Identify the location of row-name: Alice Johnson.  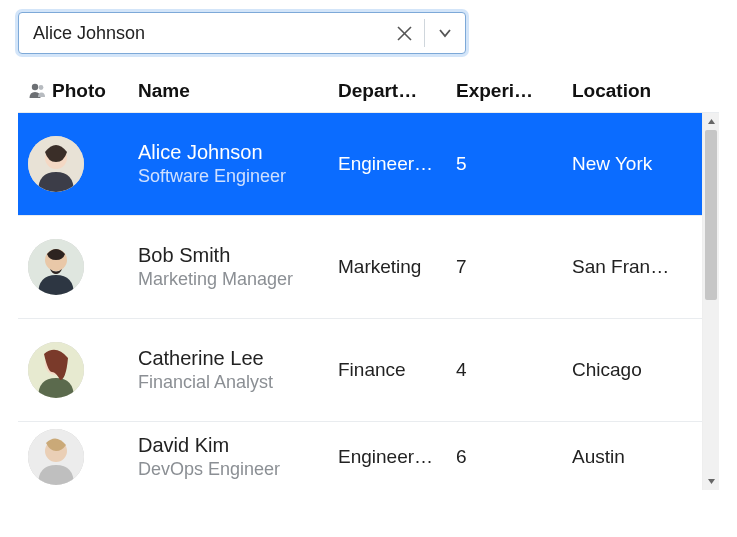
(238, 152).